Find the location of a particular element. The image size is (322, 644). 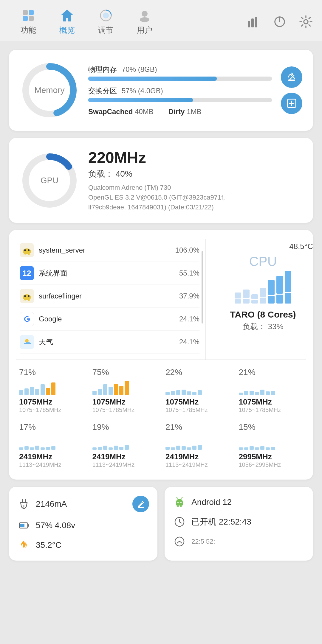

bottom-left-card: 2146mA 57% 4.08v is located at coordinates (83, 524).